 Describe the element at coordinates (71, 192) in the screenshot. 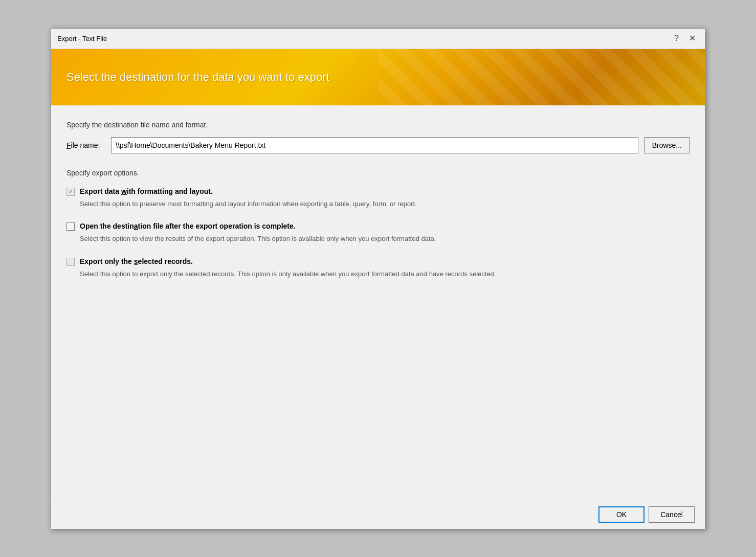

I see `checkbox-export-formatting` at that location.